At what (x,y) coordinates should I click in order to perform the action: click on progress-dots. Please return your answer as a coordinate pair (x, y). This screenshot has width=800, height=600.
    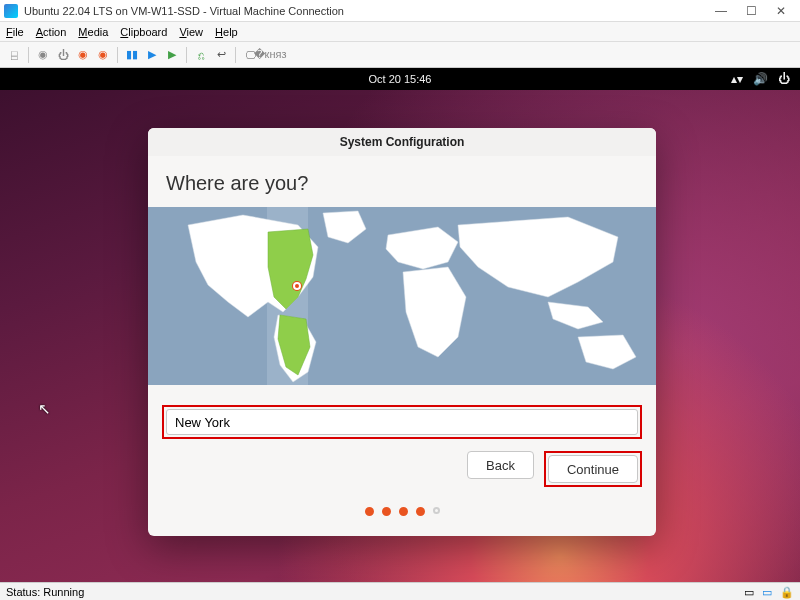
    Looking at the image, I should click on (402, 504).